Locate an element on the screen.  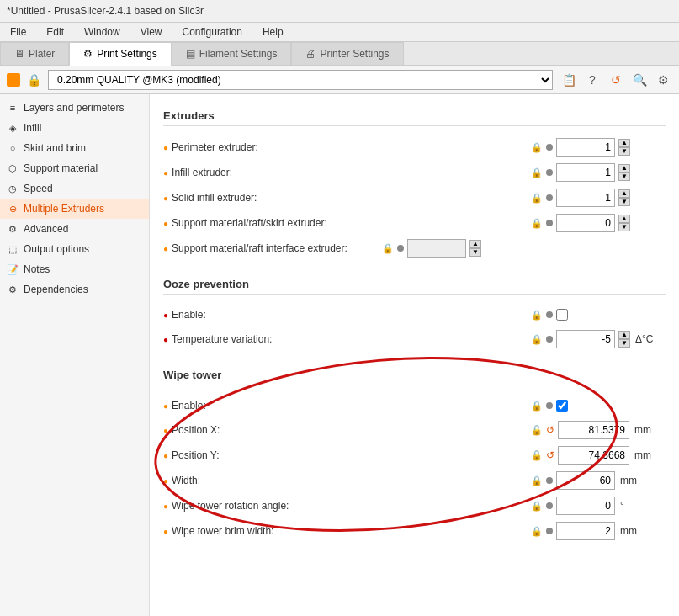
solid-infill-extruder-row: Solid infill extruder: 🔒 ▲ ▼ is located at coordinates (414, 198).